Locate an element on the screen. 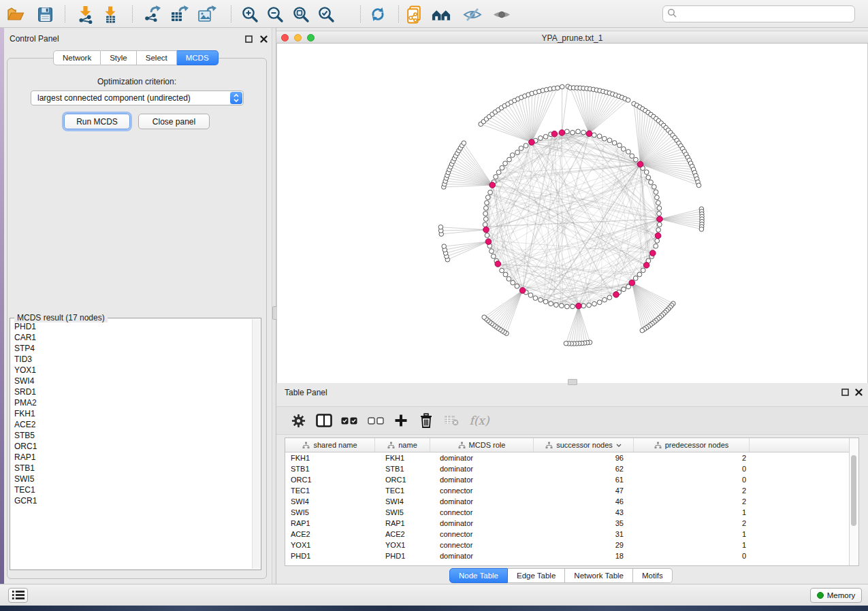 This screenshot has width=868, height=611. table-cell: RAP1 is located at coordinates (403, 523).